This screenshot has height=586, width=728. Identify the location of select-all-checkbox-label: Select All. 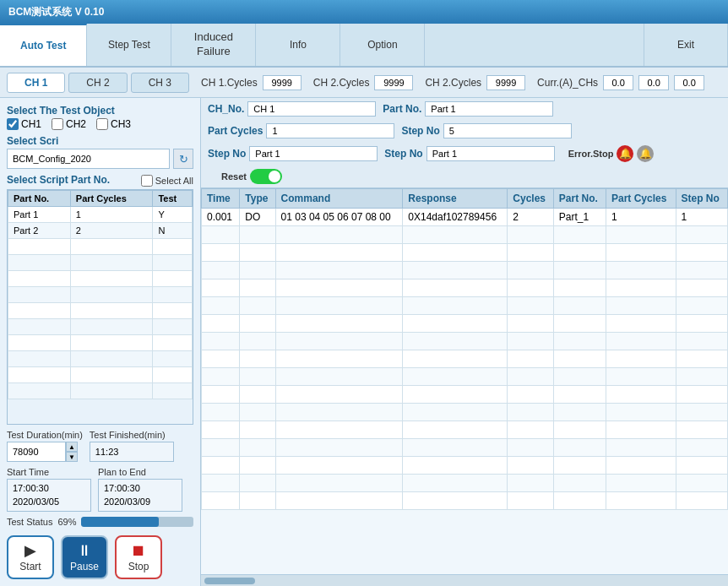
(167, 181).